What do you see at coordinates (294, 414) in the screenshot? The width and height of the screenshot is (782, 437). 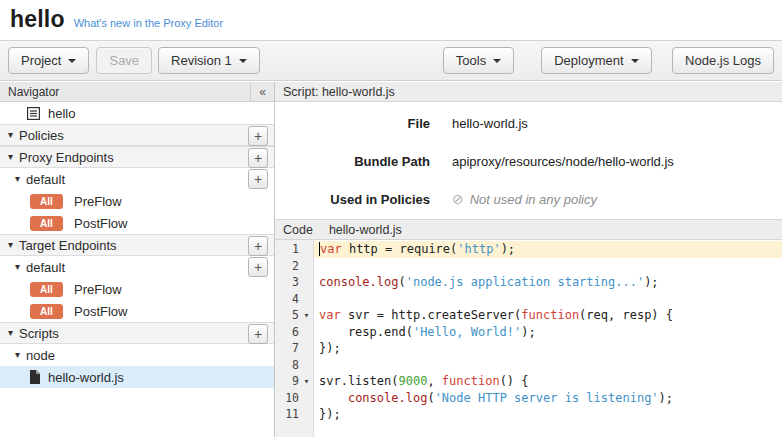 I see `line-number: 11` at bounding box center [294, 414].